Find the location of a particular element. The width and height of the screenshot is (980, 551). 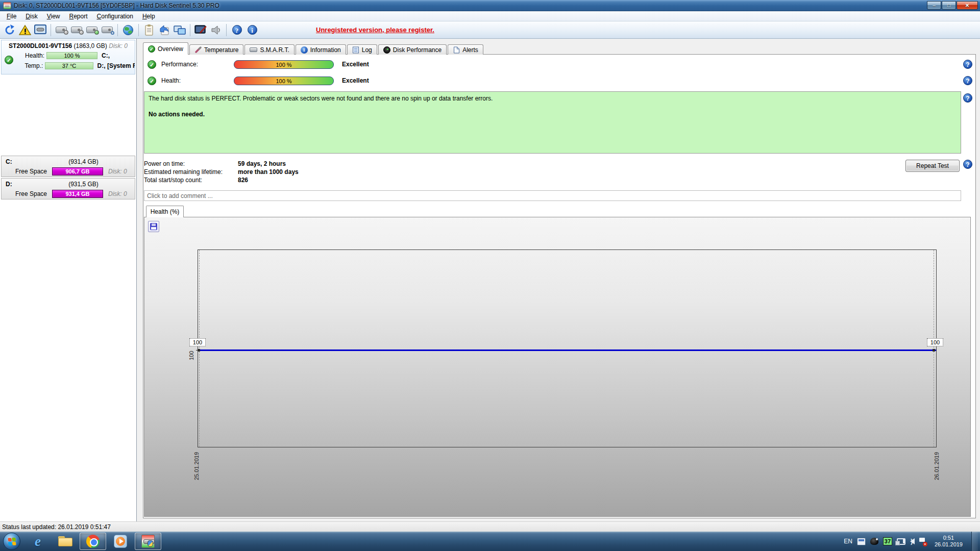

flag-blue is located at coordinates (10, 544).